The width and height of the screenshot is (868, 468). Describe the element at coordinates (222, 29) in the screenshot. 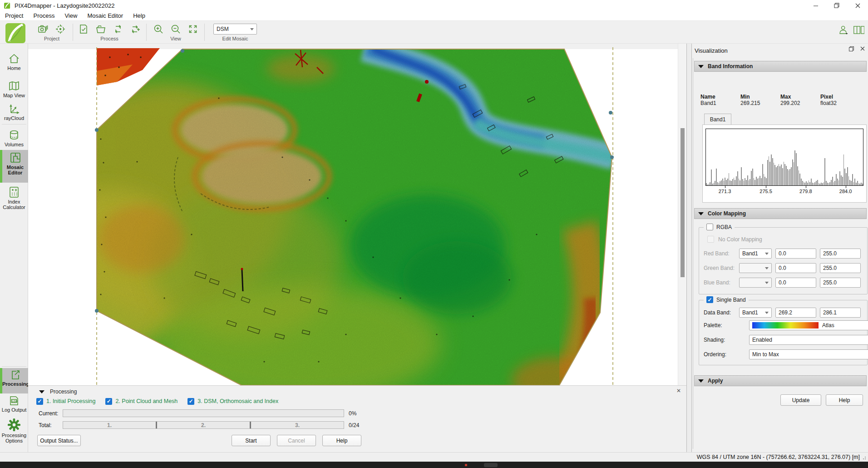

I see `mosaic-layer-value: DSM` at that location.